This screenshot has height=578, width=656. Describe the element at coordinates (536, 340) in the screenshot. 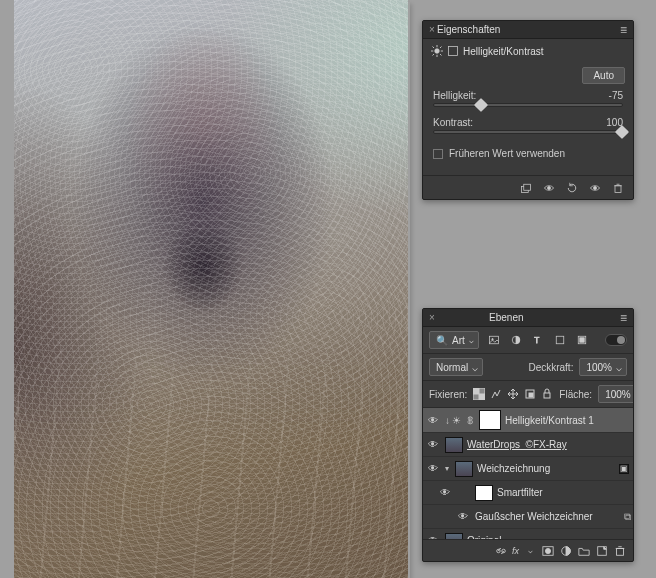

I see `svg-text: T` at that location.